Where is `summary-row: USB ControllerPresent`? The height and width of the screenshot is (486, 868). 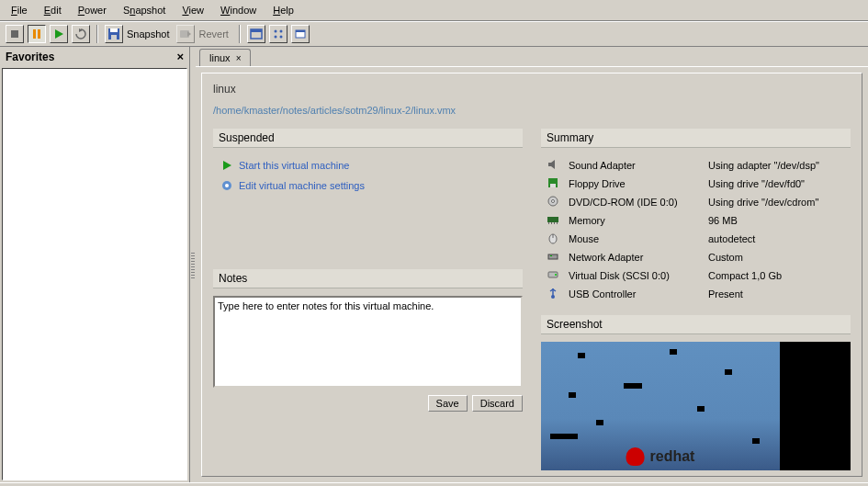 summary-row: USB ControllerPresent is located at coordinates (696, 294).